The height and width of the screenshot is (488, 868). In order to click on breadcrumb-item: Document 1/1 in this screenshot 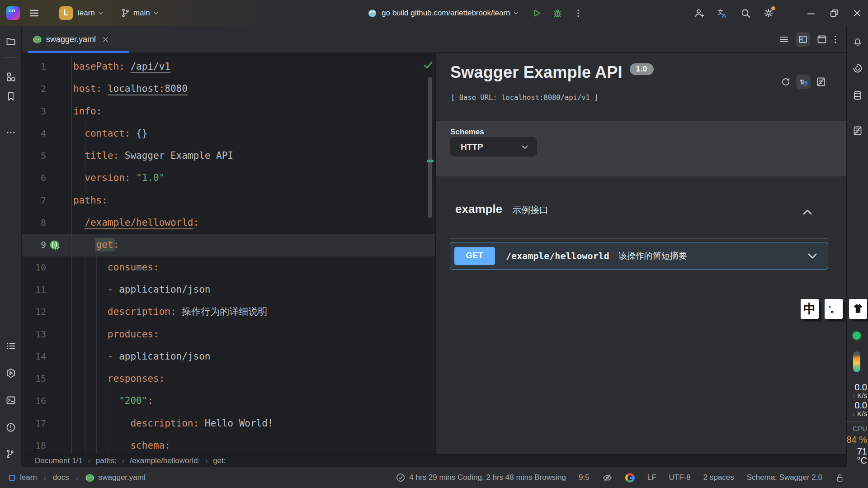, I will do `click(59, 461)`.